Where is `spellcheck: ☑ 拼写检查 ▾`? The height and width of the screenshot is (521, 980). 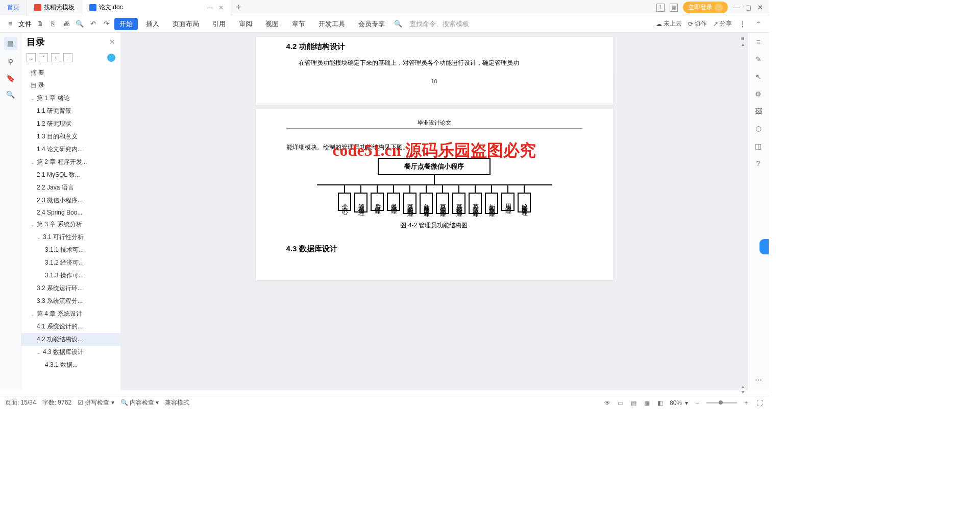
spellcheck: ☑ 拼写检查 ▾ is located at coordinates (96, 402).